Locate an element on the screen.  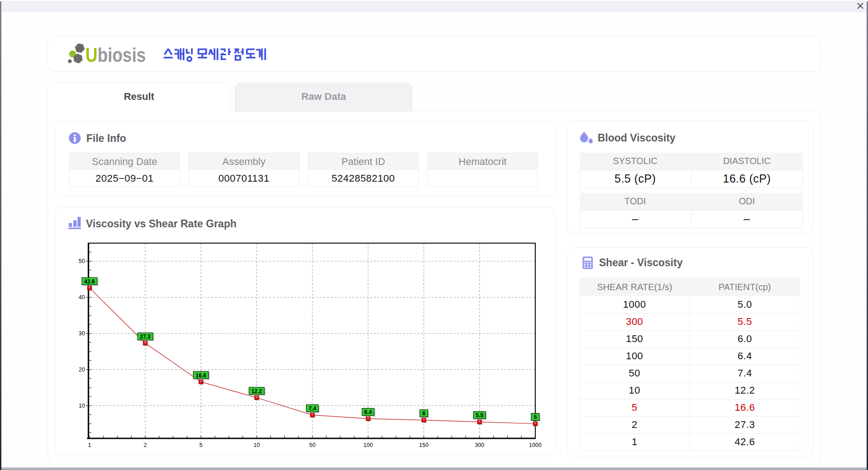
svg-text: 7.4 is located at coordinates (313, 409).